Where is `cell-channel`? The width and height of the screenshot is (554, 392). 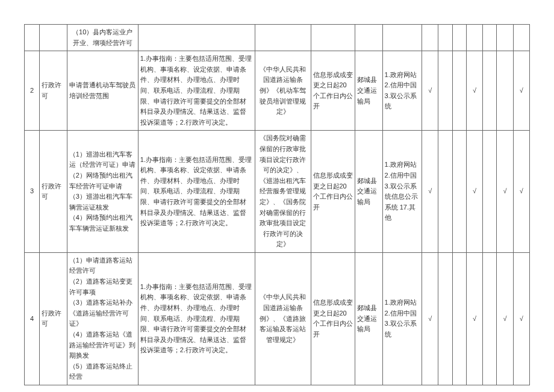 cell-channel is located at coordinates (402, 38).